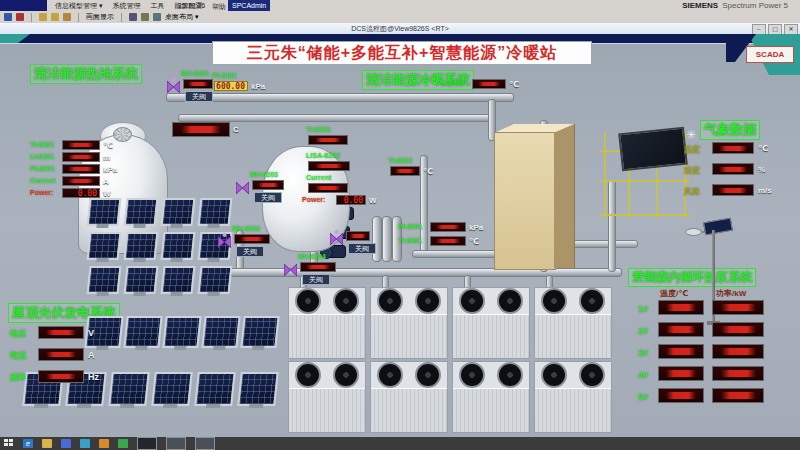  What do you see at coordinates (123, 444) in the screenshot?
I see `green-app-icon` at bounding box center [123, 444].